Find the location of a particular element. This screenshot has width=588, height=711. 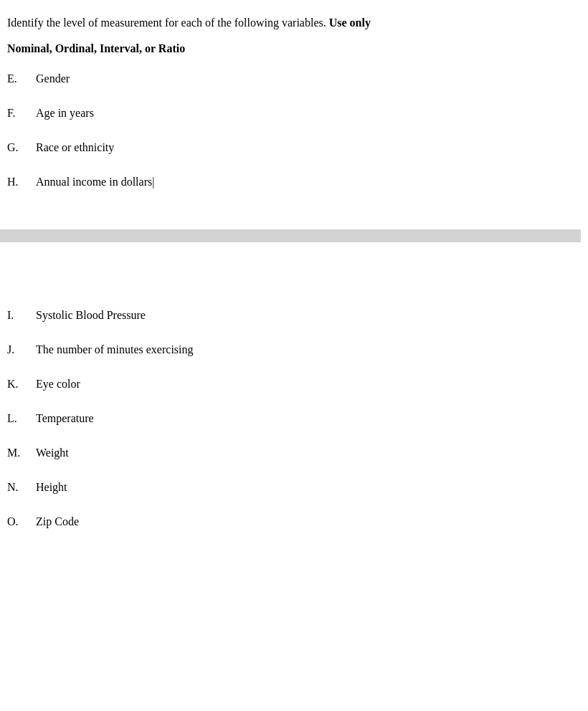

text-cursor is located at coordinates (153, 182).